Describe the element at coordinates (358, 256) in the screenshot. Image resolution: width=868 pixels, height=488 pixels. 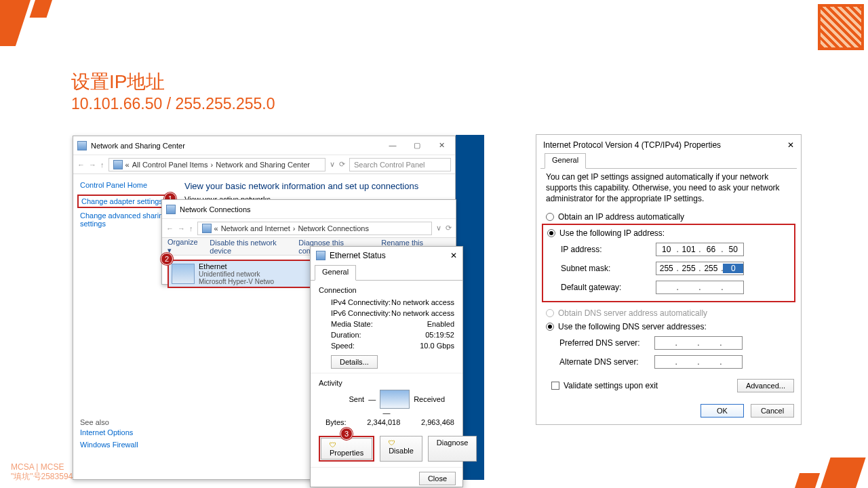
I see `dialog-title: Ethernet Status` at that location.